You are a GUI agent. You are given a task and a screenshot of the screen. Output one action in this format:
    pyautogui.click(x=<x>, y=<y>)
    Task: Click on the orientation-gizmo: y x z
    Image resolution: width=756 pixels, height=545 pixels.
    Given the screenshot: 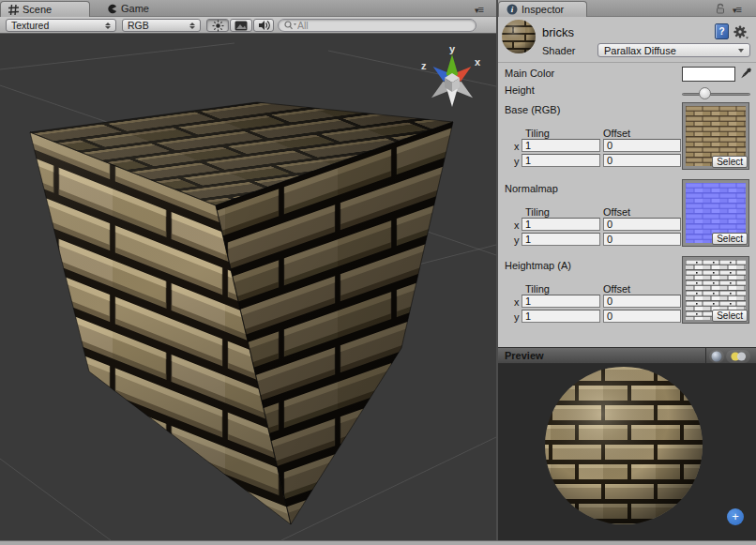 What is the action you would take?
    pyautogui.click(x=451, y=75)
    